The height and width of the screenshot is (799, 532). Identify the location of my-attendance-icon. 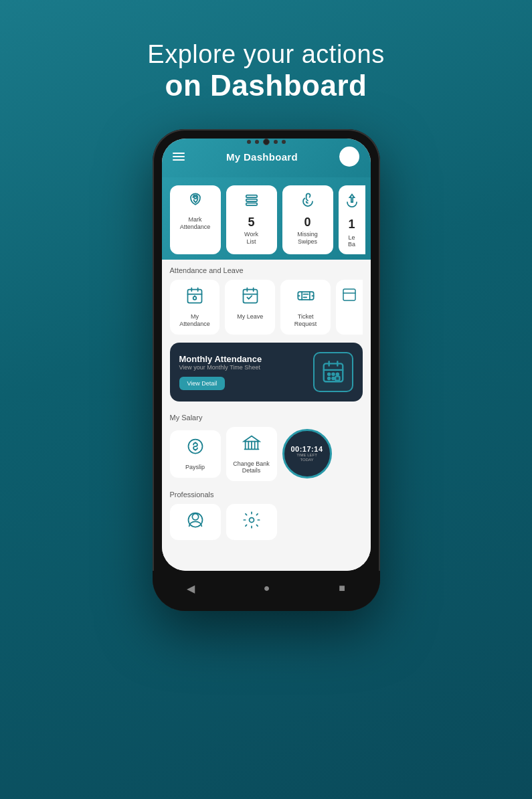
(195, 298).